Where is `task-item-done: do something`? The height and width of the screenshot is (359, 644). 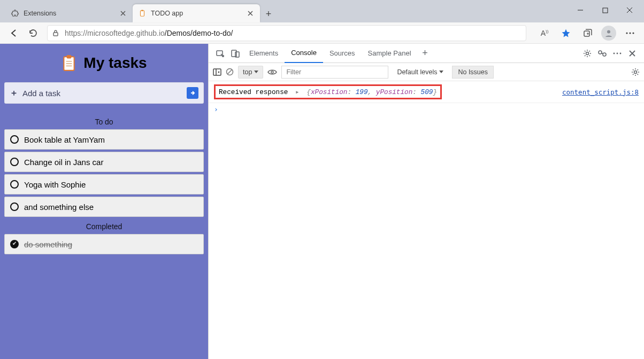 task-item-done: do something is located at coordinates (104, 244).